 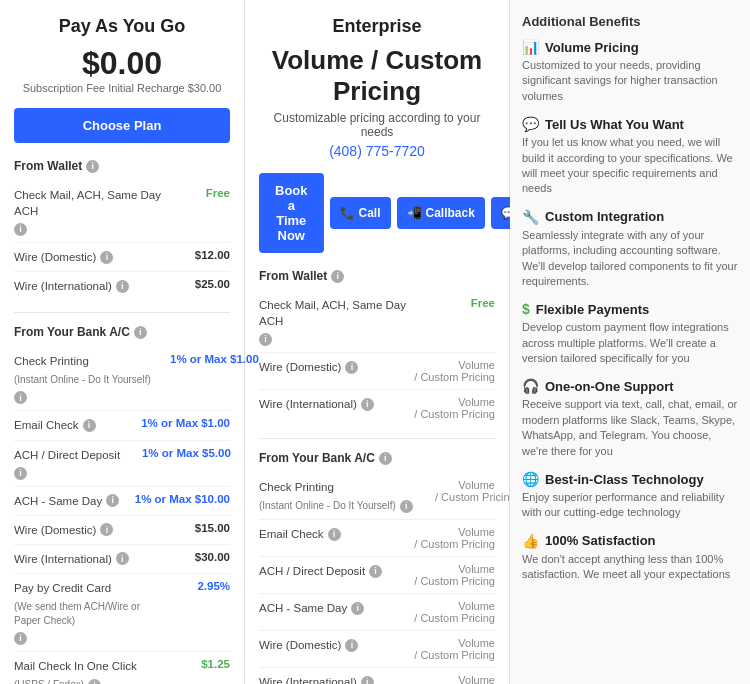 What do you see at coordinates (122, 502) in the screenshot?
I see `table-row: ACH - Same Day i 1% or Max $10.00` at bounding box center [122, 502].